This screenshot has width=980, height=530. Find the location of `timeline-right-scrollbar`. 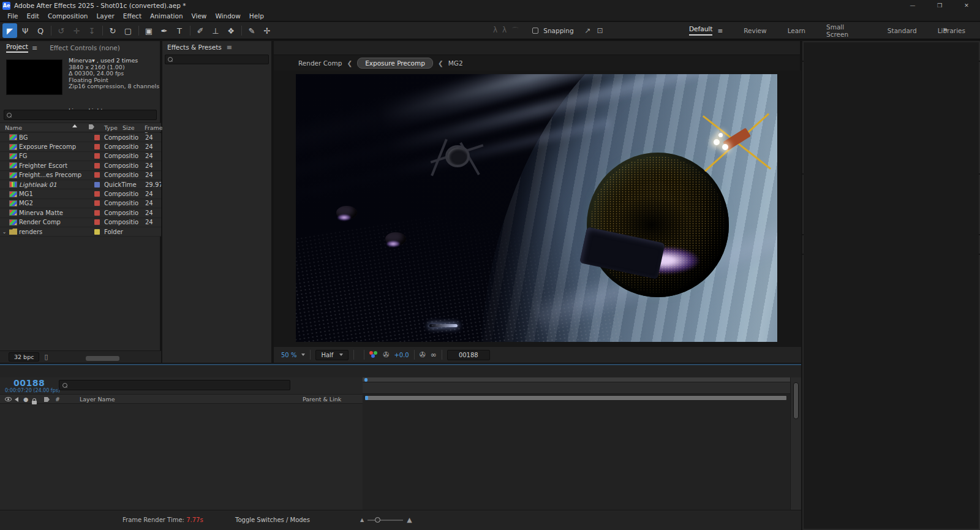

timeline-right-scrollbar is located at coordinates (796, 444).